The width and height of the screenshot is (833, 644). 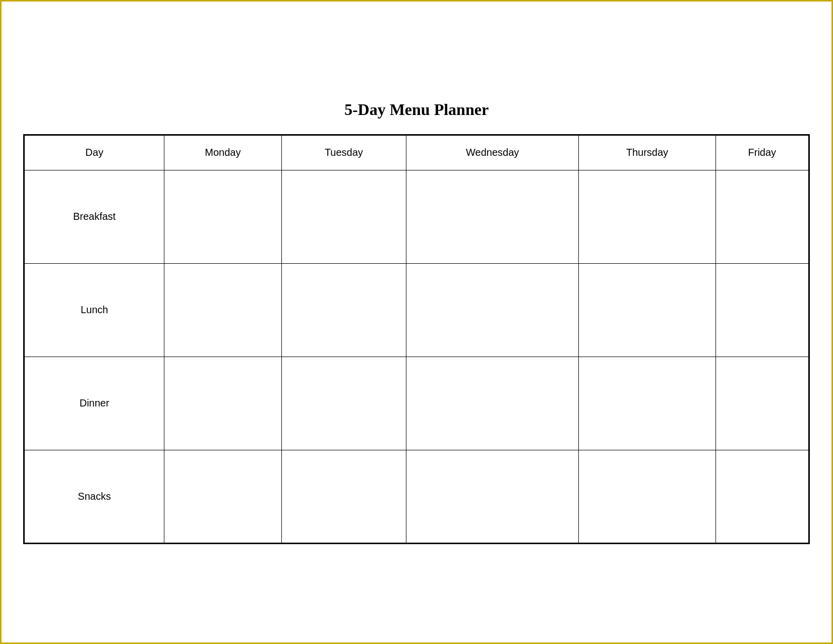 What do you see at coordinates (344, 152) in the screenshot?
I see `header-cell-tuesday: Tuesday` at bounding box center [344, 152].